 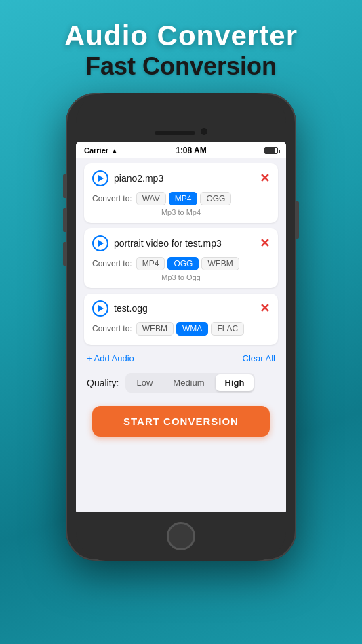 What do you see at coordinates (181, 258) in the screenshot?
I see `file-card-2: portrait video for test.mp3 ✕ Convert to…` at bounding box center [181, 258].